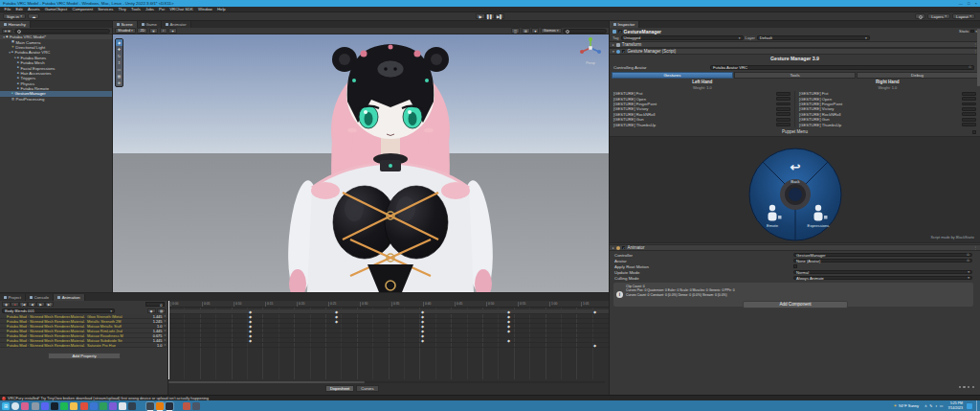  What do you see at coordinates (151, 311) in the screenshot?
I see `add-keyframe-button: ◆` at bounding box center [151, 311].